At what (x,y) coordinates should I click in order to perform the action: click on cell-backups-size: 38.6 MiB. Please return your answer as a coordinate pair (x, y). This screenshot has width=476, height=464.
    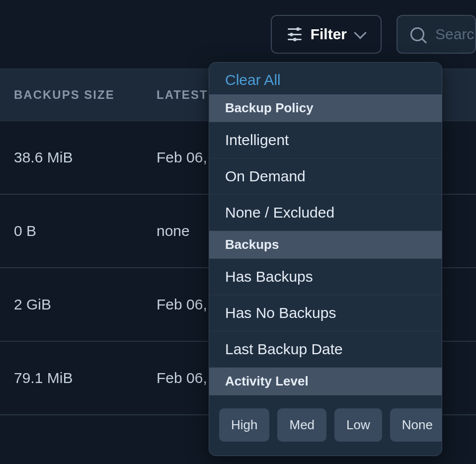
    Looking at the image, I should click on (85, 157).